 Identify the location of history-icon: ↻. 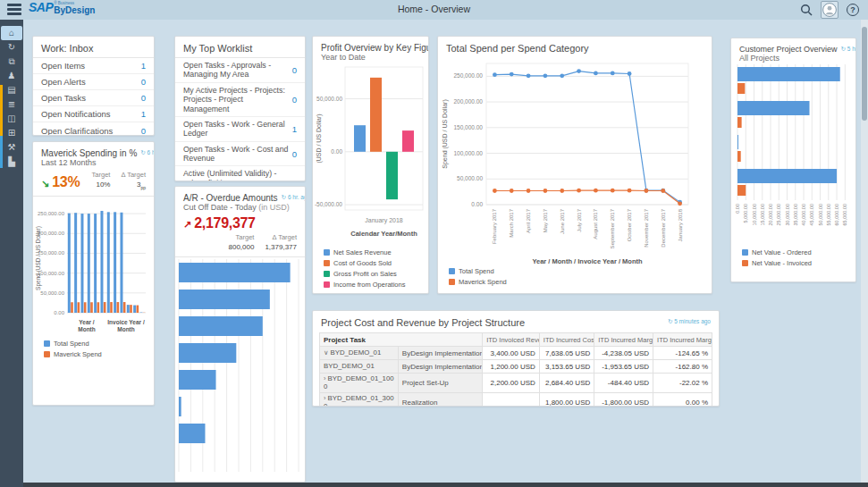
(12, 47).